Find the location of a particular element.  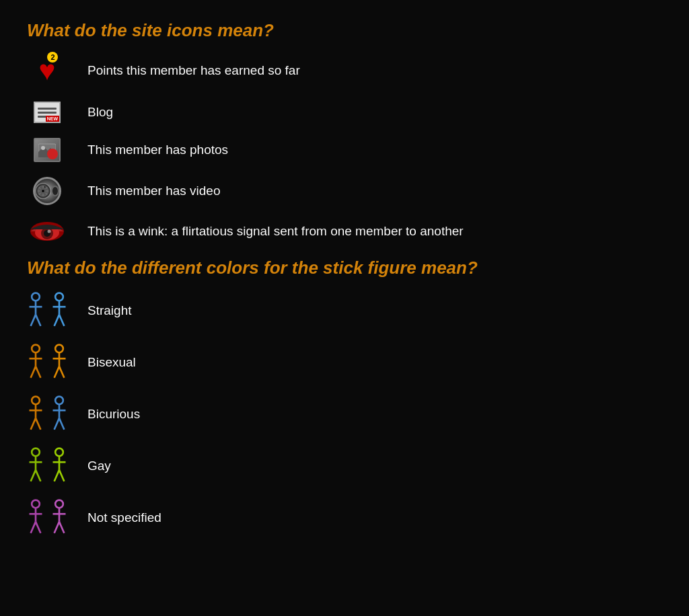

straight-label: Straight is located at coordinates (109, 311).